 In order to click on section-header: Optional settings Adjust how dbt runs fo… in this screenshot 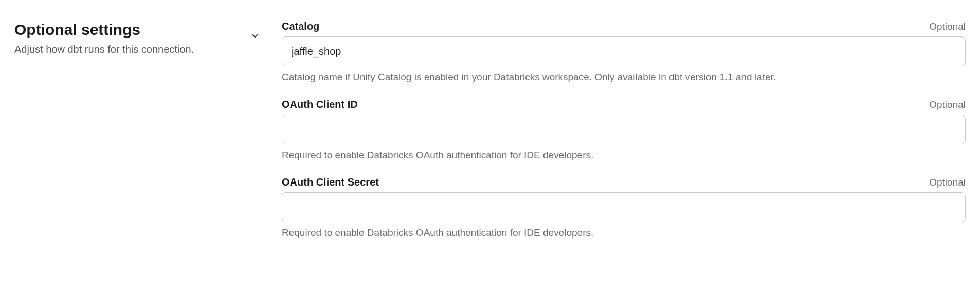, I will do `click(138, 39)`.